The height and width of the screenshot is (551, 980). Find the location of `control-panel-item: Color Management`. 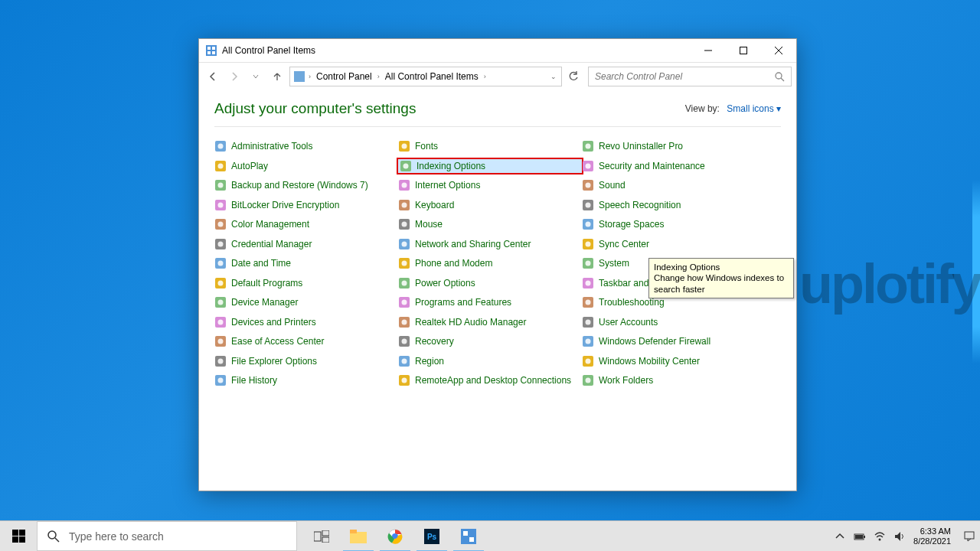

control-panel-item: Color Management is located at coordinates (306, 224).